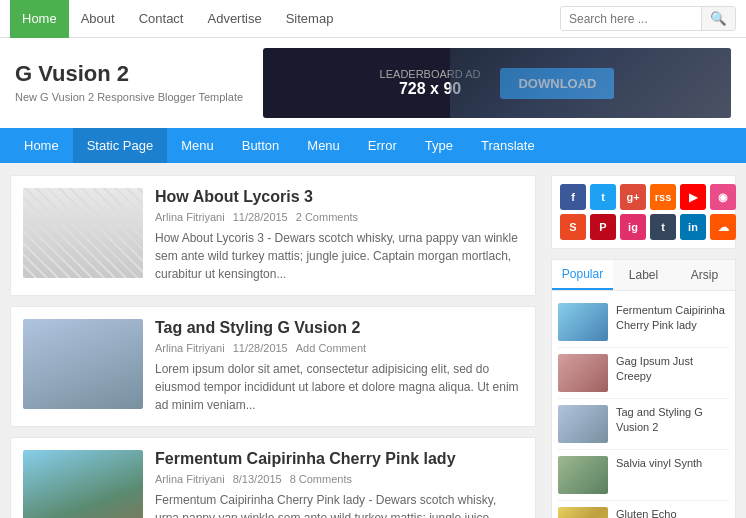 The width and height of the screenshot is (746, 518). I want to click on post-excerpt: How About Lycoris 3 - Dewars scotch whis…, so click(339, 256).